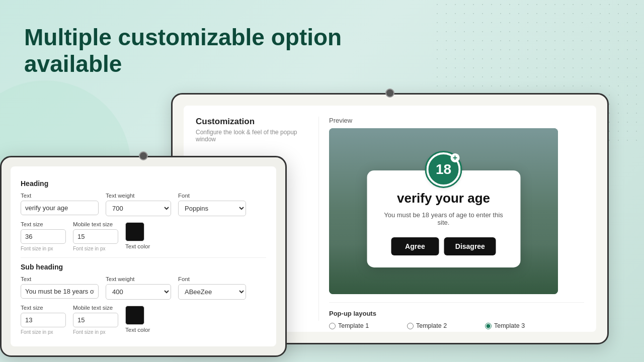 Image resolution: width=644 pixels, height=362 pixels. I want to click on subheading-section-title: Sub heading, so click(143, 267).